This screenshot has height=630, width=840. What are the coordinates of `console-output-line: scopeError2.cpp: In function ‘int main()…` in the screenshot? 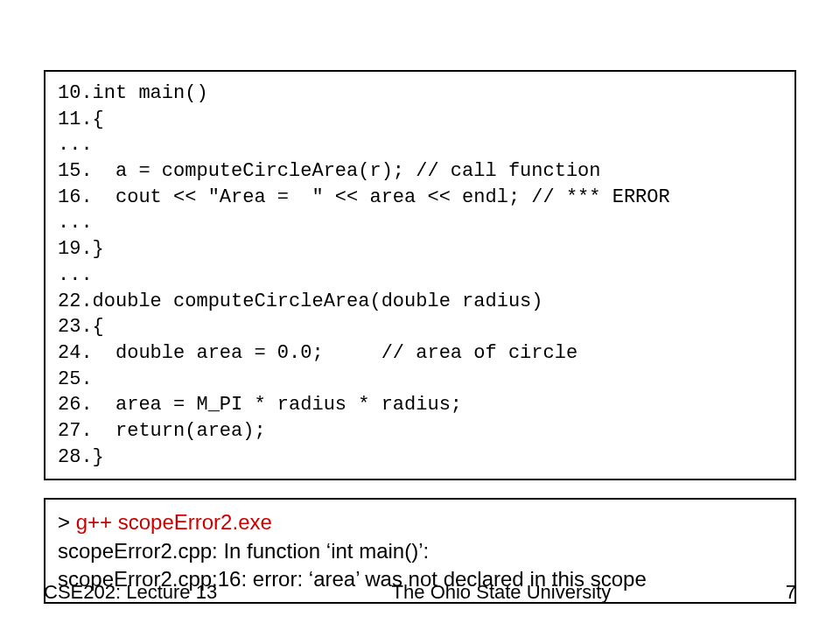 It's located at (420, 551).